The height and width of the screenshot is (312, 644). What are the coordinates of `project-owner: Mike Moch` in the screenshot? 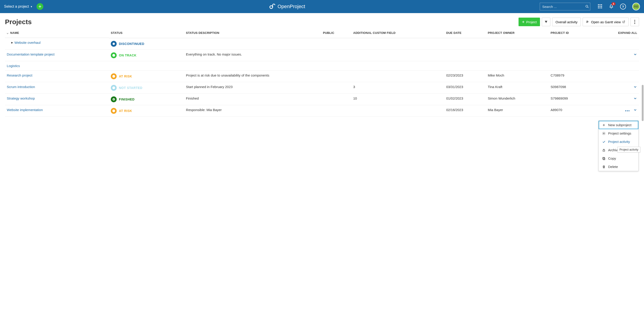 It's located at (518, 76).